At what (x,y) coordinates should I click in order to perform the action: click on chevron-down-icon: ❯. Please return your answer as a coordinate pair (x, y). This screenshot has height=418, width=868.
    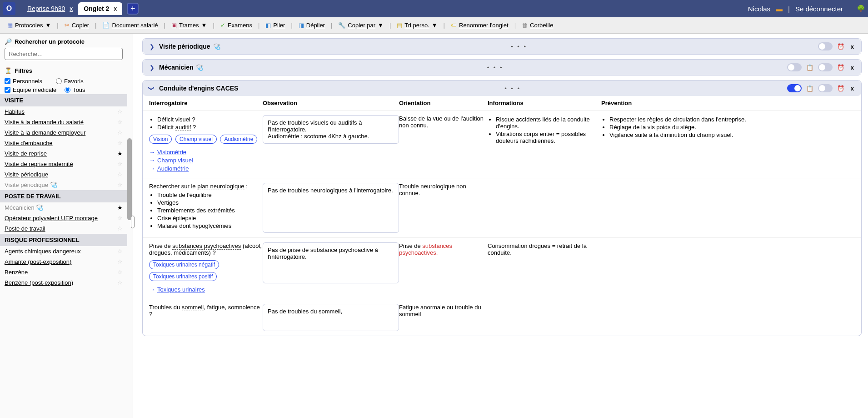
    Looking at the image, I should click on (152, 88).